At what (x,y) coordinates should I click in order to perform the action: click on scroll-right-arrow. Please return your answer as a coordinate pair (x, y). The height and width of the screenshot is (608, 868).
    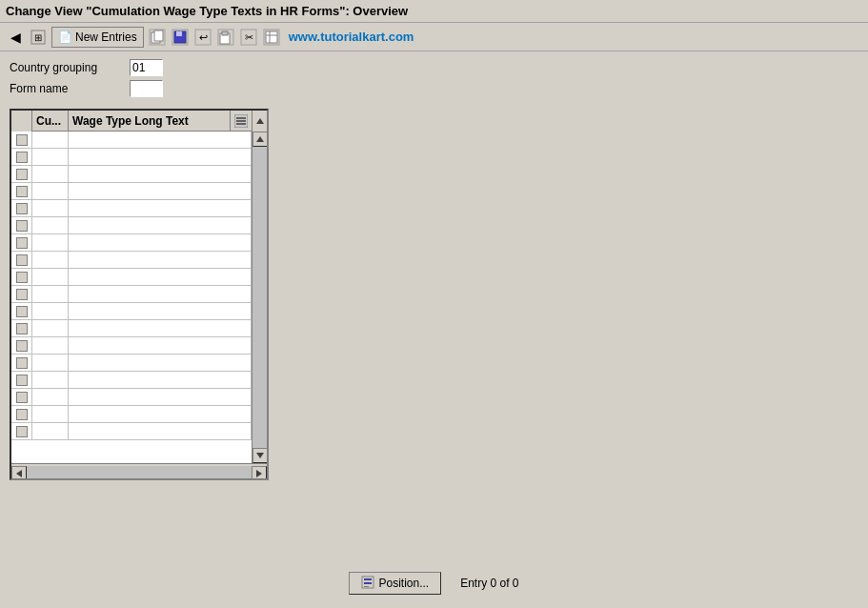
    Looking at the image, I should click on (259, 474).